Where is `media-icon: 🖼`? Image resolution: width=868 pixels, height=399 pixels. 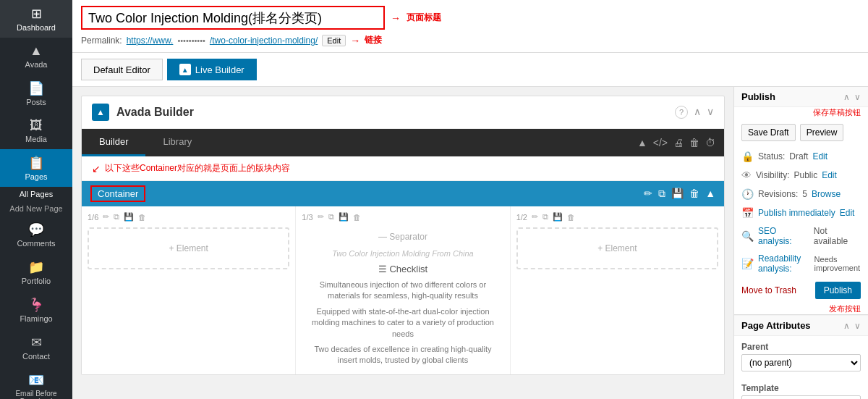 media-icon: 🖼 is located at coordinates (36, 126).